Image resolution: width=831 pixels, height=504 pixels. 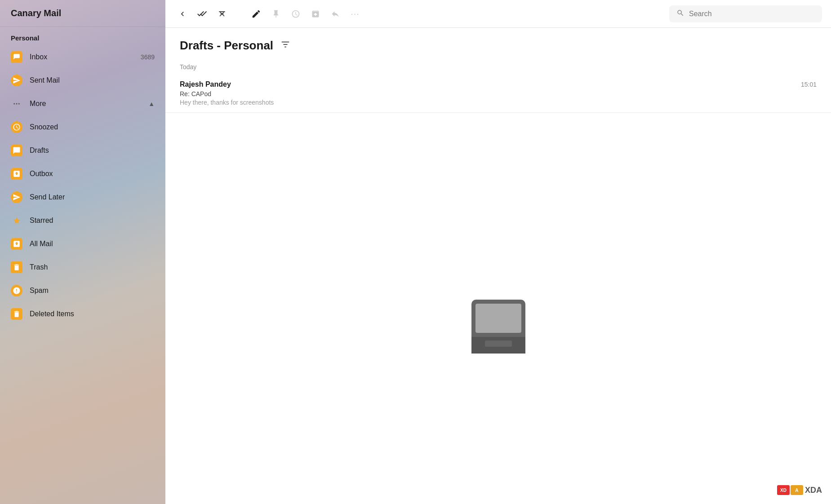 What do you see at coordinates (276, 14) in the screenshot?
I see `pin-button` at bounding box center [276, 14].